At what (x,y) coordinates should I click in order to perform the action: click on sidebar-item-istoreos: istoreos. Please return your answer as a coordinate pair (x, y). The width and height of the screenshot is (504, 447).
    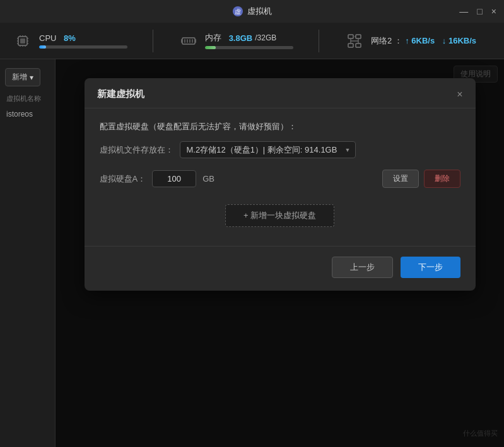
    Looking at the image, I should click on (28, 114).